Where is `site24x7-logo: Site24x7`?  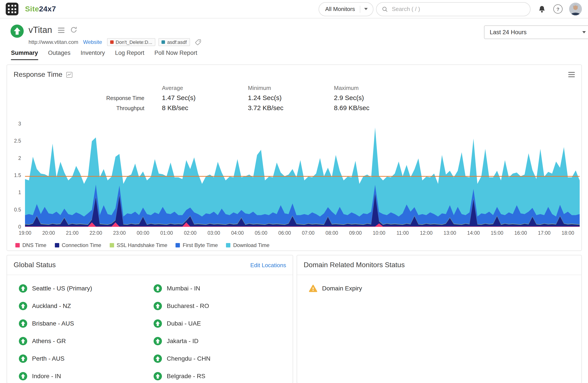 site24x7-logo: Site24x7 is located at coordinates (41, 9).